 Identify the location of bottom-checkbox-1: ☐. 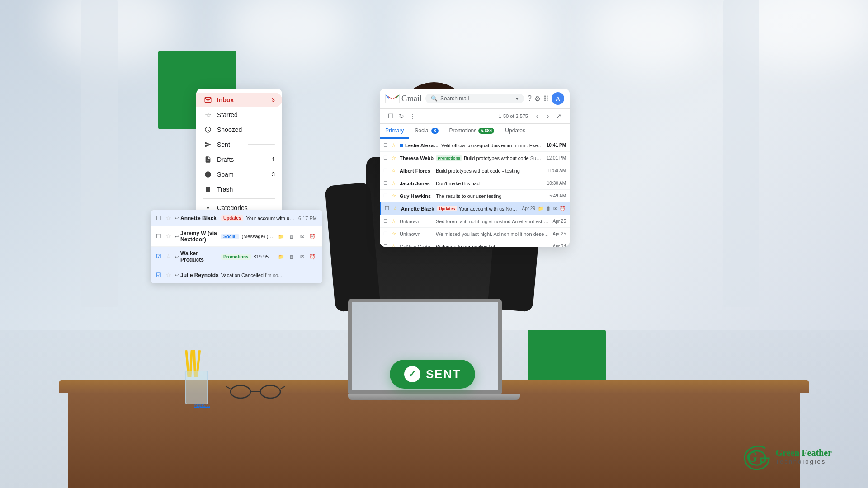
(160, 236).